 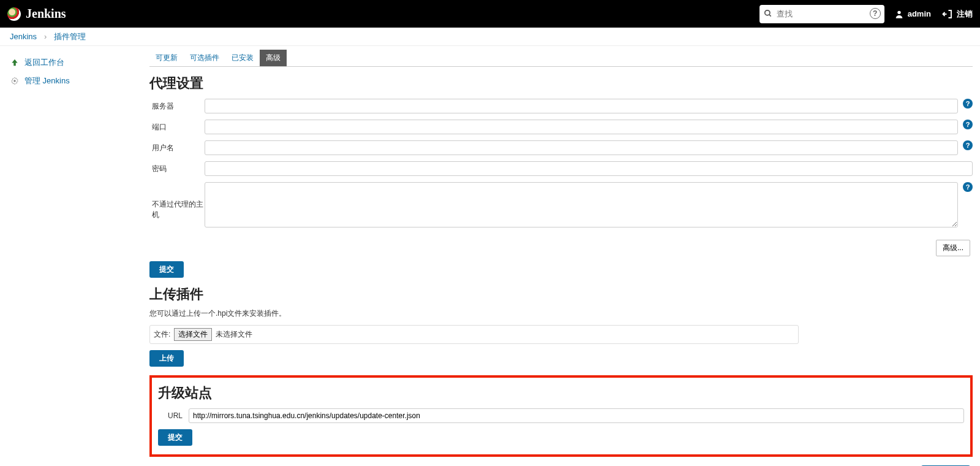 What do you see at coordinates (561, 416) in the screenshot?
I see `update-site-highlight: 升级站点 URL 提交` at bounding box center [561, 416].